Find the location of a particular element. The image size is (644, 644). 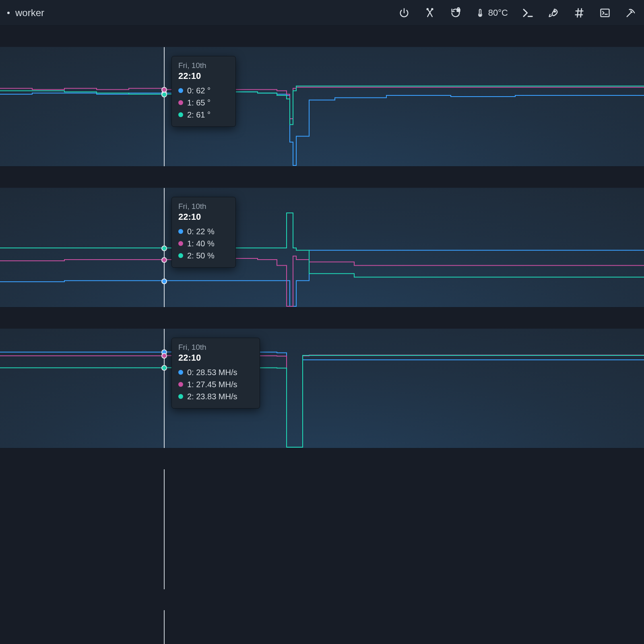

status-dot is located at coordinates (8, 13).